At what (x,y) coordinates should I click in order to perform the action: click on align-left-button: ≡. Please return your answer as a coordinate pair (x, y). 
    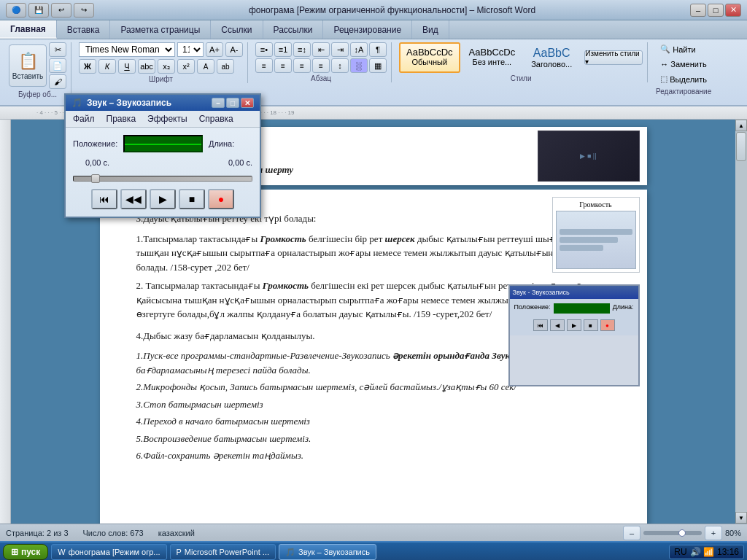
    Looking at the image, I should click on (264, 66).